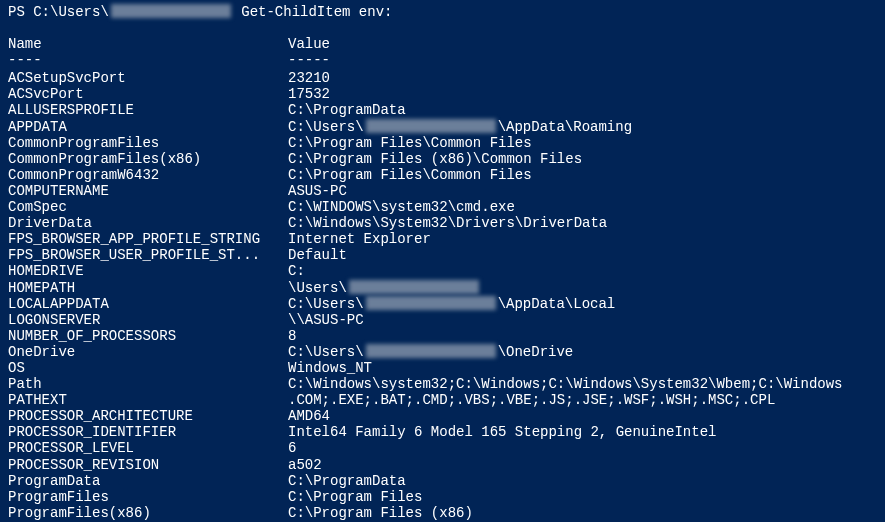 This screenshot has height=522, width=885. What do you see at coordinates (148, 368) in the screenshot?
I see `env-var-name: OS` at bounding box center [148, 368].